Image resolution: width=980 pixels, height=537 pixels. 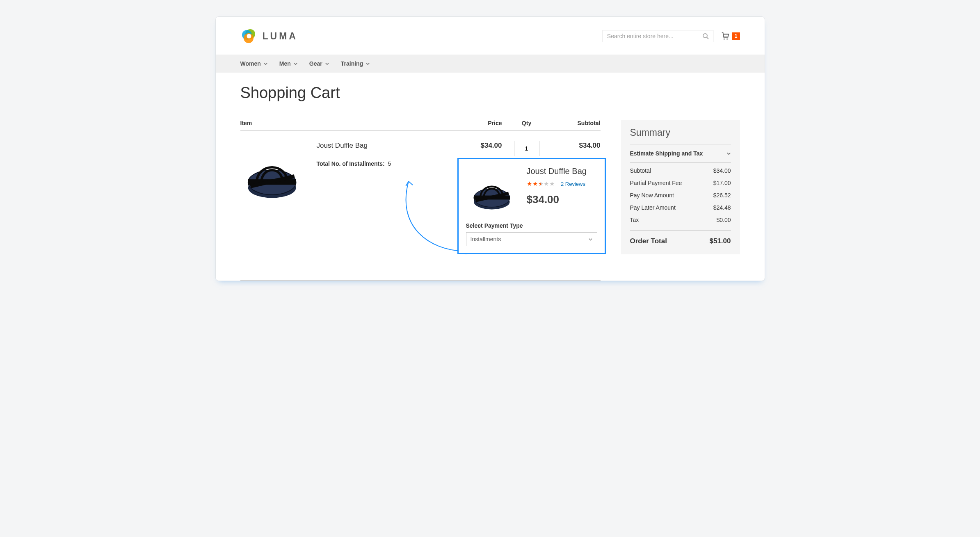 I want to click on nav-item-training: Training, so click(x=355, y=64).